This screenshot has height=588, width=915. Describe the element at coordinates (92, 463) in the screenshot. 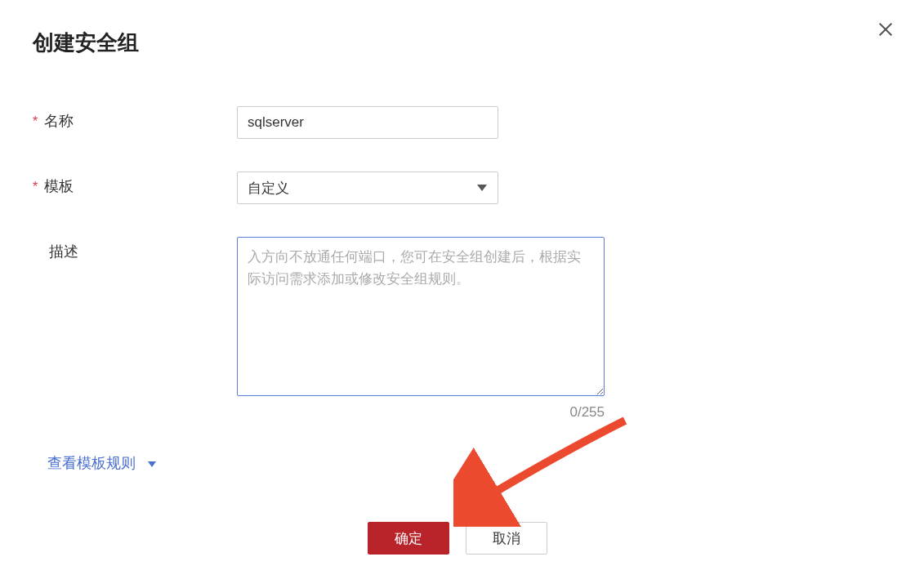

I see `view-rules-label: 查看模板规则` at that location.